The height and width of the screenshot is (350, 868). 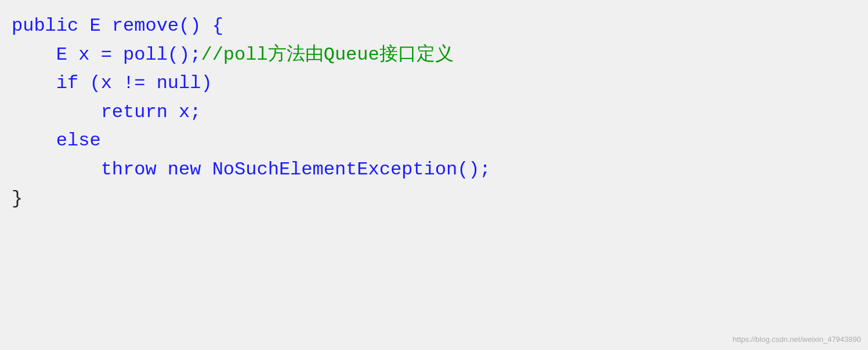 I want to click on code-text: throw new NoSuchElementException();, so click(x=251, y=169).